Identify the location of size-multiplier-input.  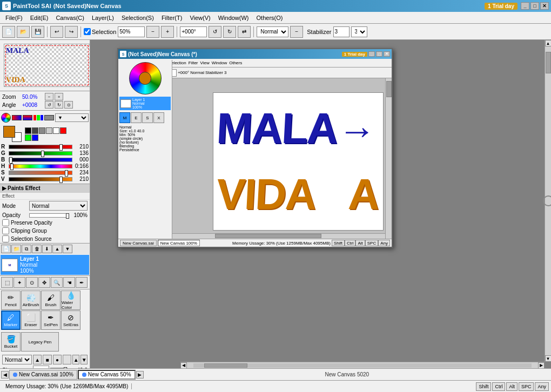
(41, 367).